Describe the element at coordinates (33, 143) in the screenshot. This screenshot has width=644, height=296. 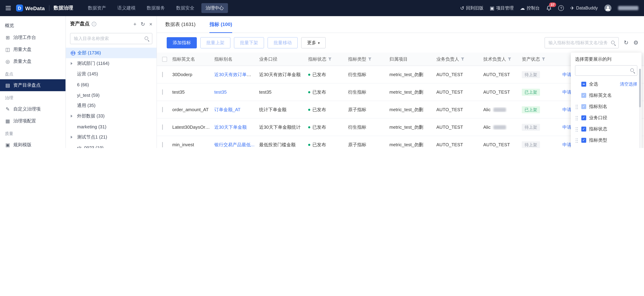
I see `sidebar-item: ▣规则模版` at that location.